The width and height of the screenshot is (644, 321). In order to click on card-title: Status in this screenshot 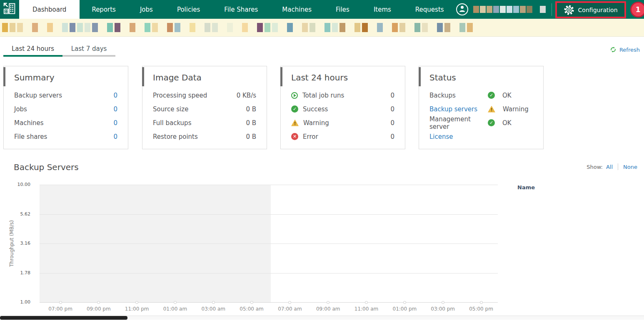, I will do `click(487, 78)`.